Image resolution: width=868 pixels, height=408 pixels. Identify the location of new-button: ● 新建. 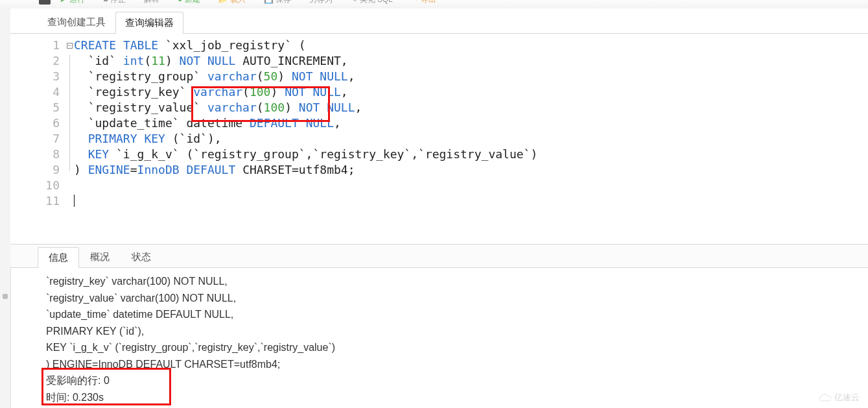
(189, 3).